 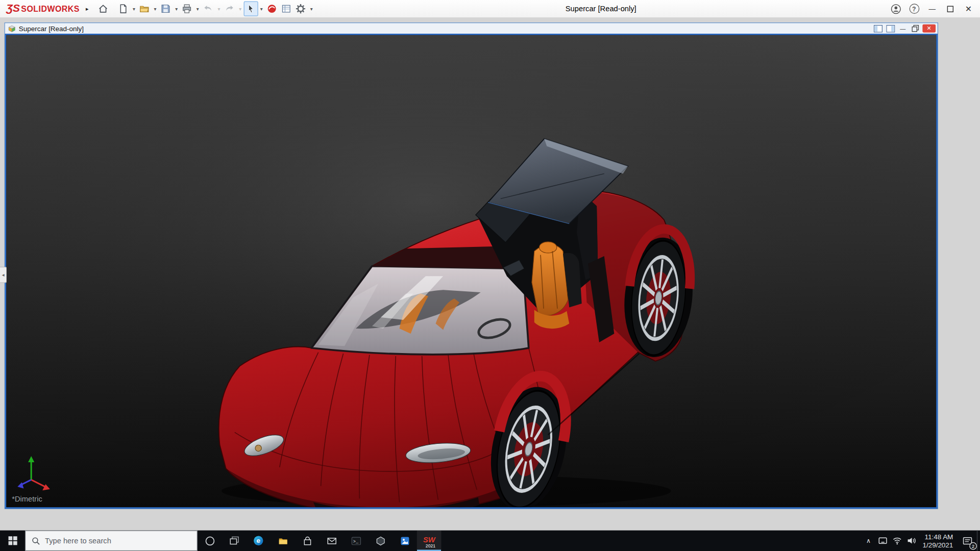 I want to click on tile-right-button, so click(x=890, y=29).